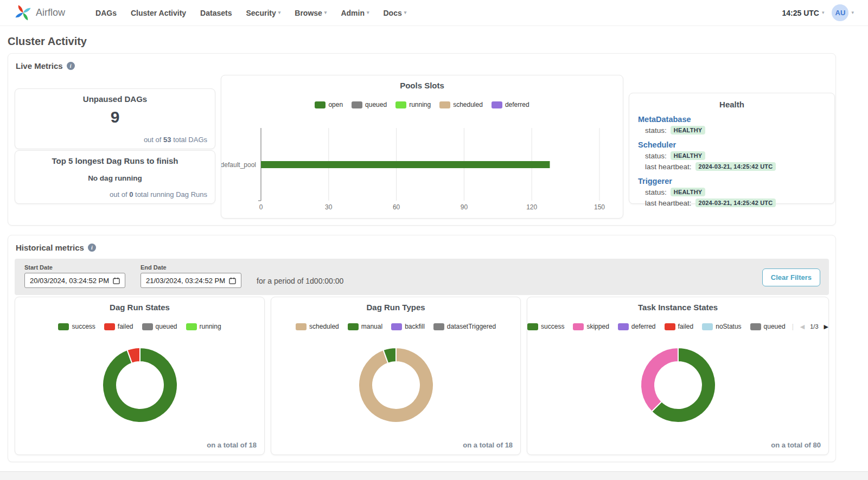 This screenshot has height=480, width=868. What do you see at coordinates (732, 119) in the screenshot?
I see `component-name: MetaDatabase` at bounding box center [732, 119].